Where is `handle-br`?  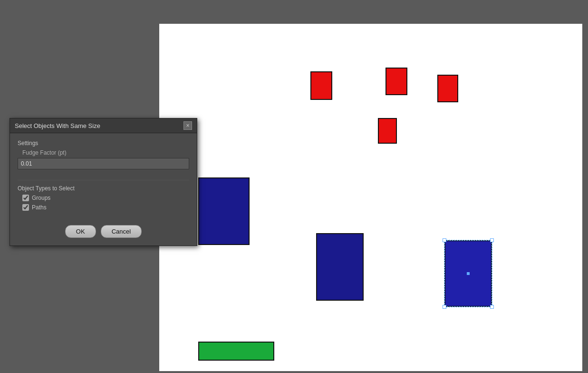 handle-br is located at coordinates (492, 307).